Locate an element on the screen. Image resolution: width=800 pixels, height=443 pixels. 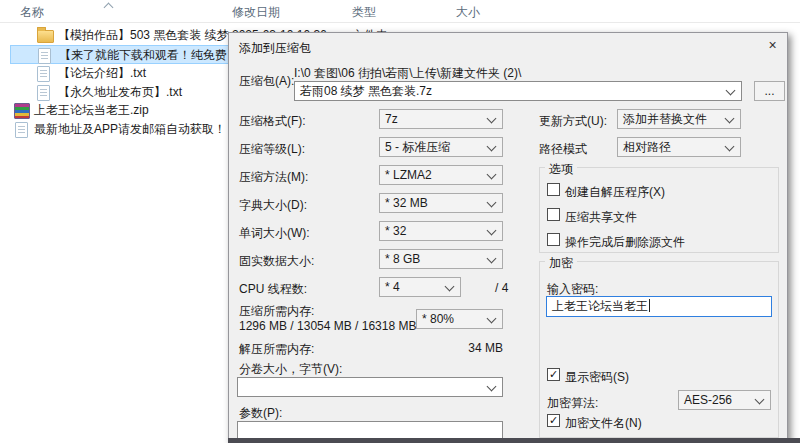
zip-archive-icon is located at coordinates (22, 111).